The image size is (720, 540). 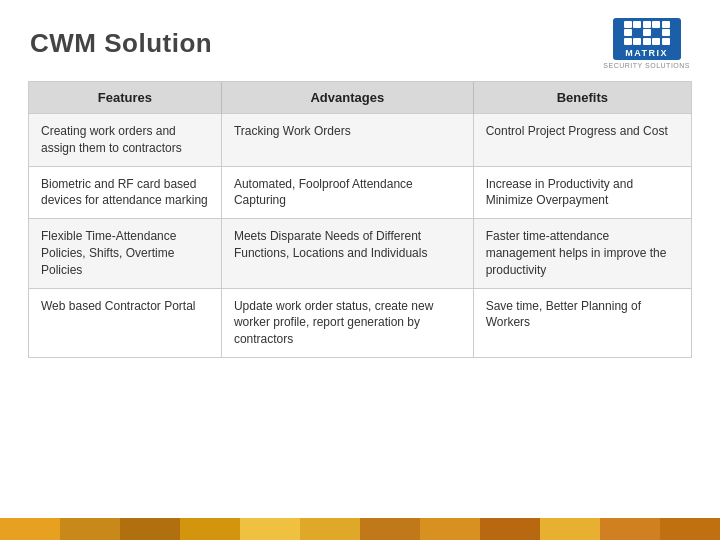 I want to click on cell-advantages: Meets Disparate Needs of Different Funct…, so click(x=347, y=254).